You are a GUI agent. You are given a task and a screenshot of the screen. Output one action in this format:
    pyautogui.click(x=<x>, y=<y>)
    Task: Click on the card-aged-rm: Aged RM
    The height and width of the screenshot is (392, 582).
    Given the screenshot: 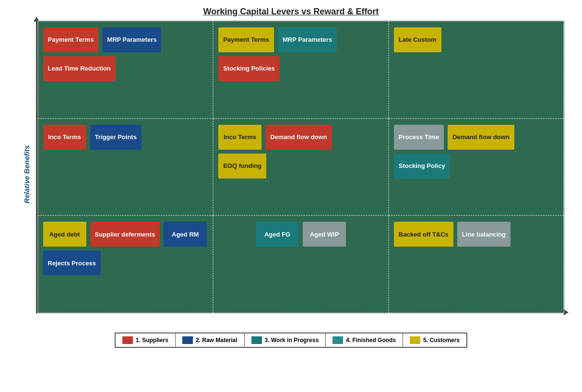 What is the action you would take?
    pyautogui.click(x=185, y=234)
    